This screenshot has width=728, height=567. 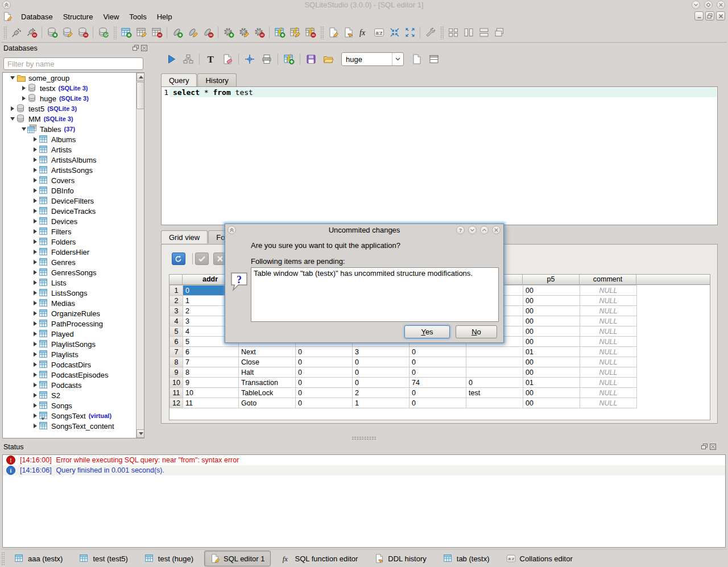 I want to click on row-number: 8, so click(x=176, y=362).